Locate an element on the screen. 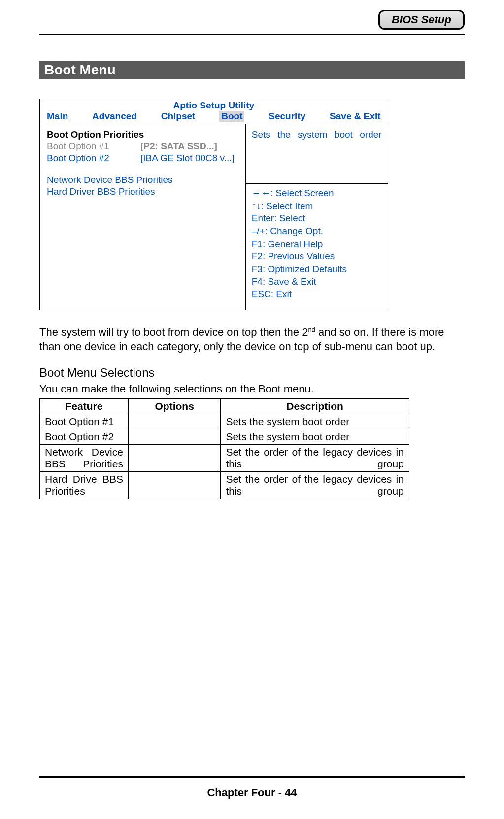  cell-feature: Network Device BBS Priorities is located at coordinates (84, 459).